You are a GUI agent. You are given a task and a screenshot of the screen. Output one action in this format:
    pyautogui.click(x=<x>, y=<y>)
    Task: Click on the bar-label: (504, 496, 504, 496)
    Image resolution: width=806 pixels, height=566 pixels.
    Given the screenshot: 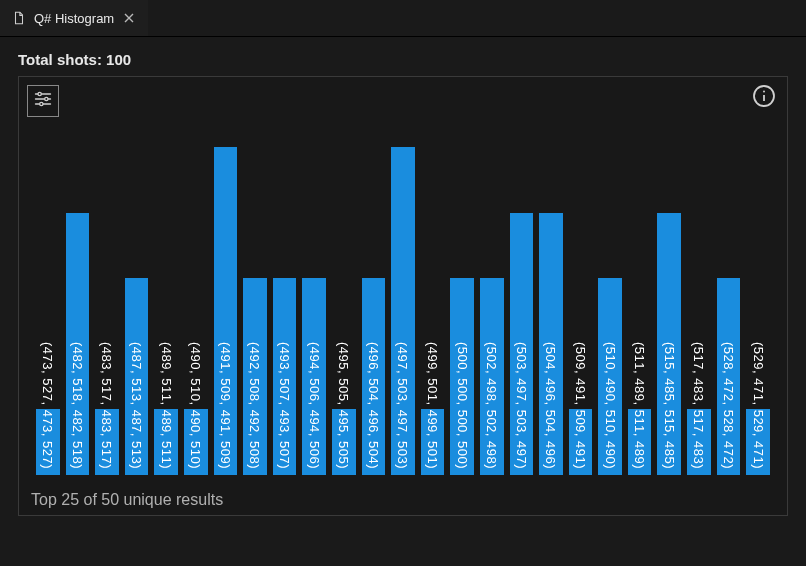 What is the action you would take?
    pyautogui.click(x=550, y=406)
    